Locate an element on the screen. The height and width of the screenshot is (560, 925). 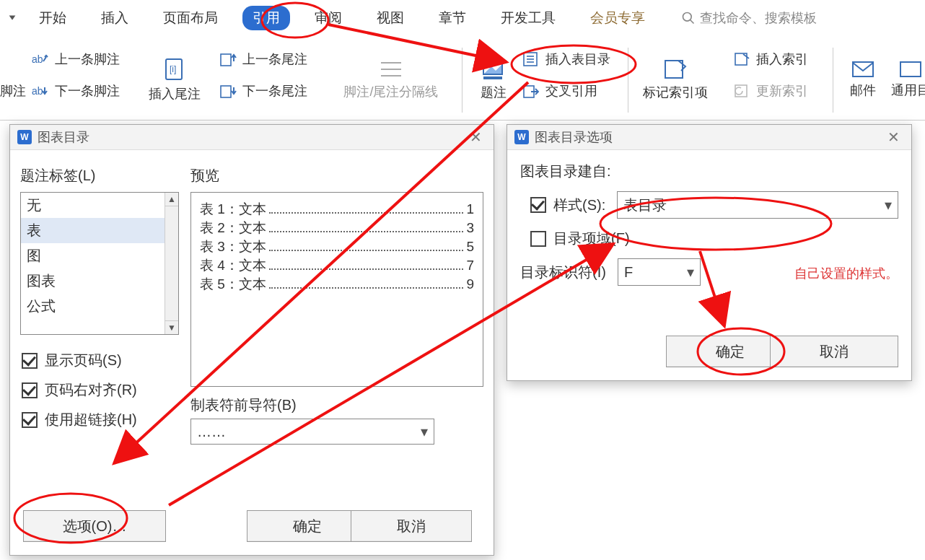
endnote-next-icon is located at coordinates (228, 91).